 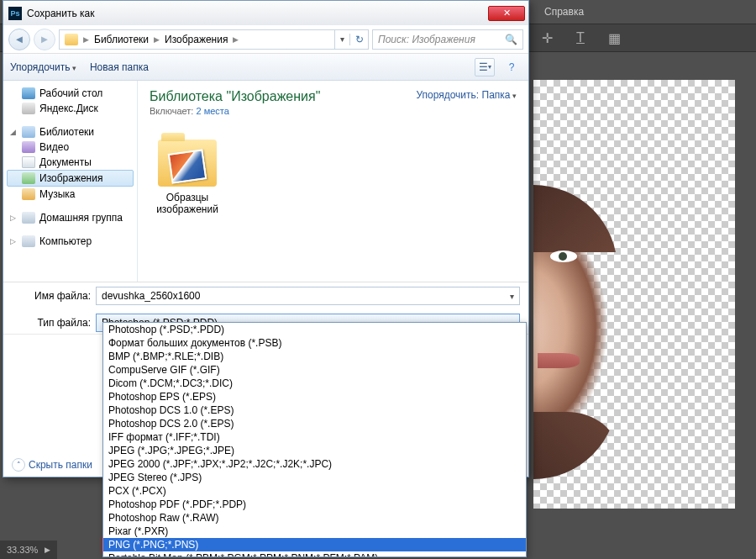 I want to click on tree-computer: ▷Компьютер, so click(x=71, y=241).